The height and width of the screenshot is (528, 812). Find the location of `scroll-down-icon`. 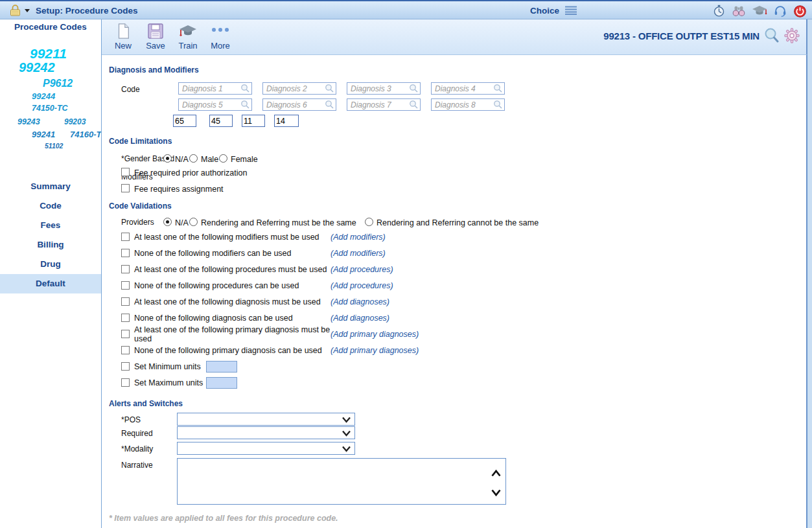

scroll-down-icon is located at coordinates (496, 492).